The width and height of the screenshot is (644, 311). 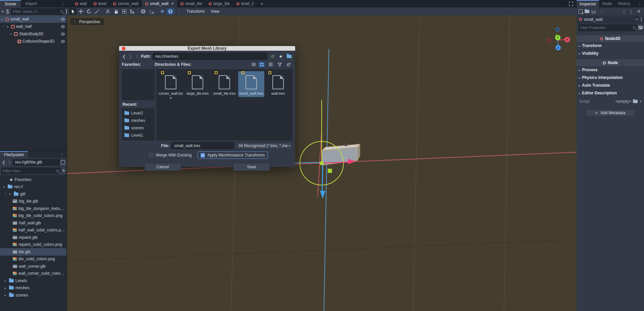 I want to click on fs-file: big_tile.glb, so click(x=33, y=202).